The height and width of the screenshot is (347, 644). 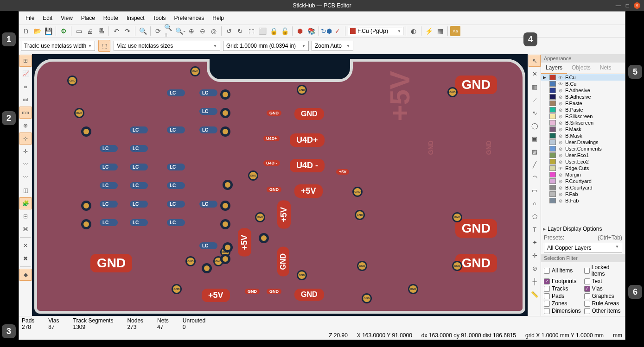 I want to click on filter-graphics: Graphics, so click(x=604, y=296).